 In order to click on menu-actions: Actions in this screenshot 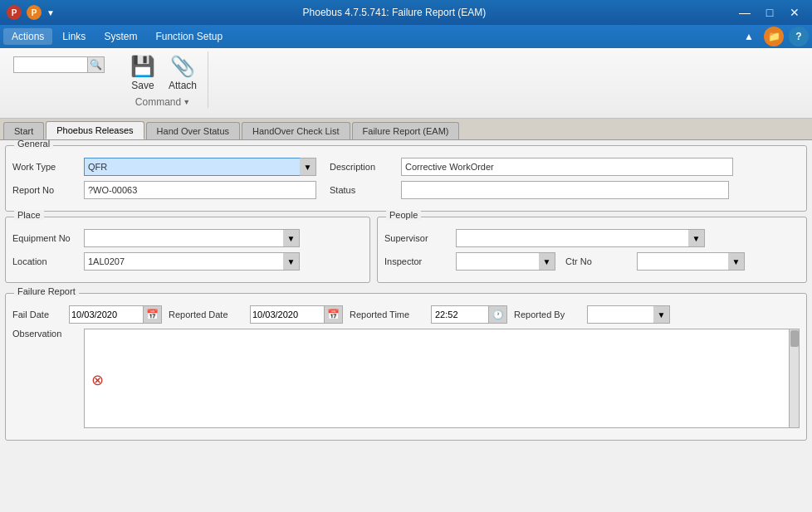, I will do `click(28, 37)`.